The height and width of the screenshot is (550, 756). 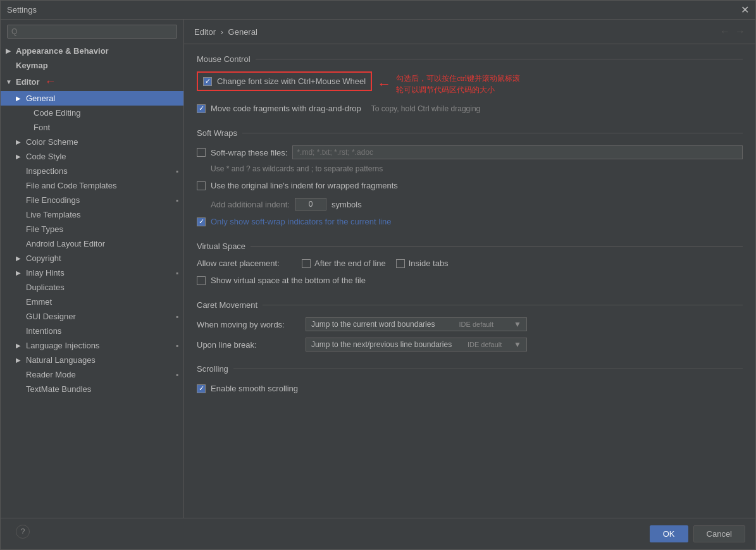 I want to click on expand-arrow-appearance: ▶, so click(x=9, y=51).